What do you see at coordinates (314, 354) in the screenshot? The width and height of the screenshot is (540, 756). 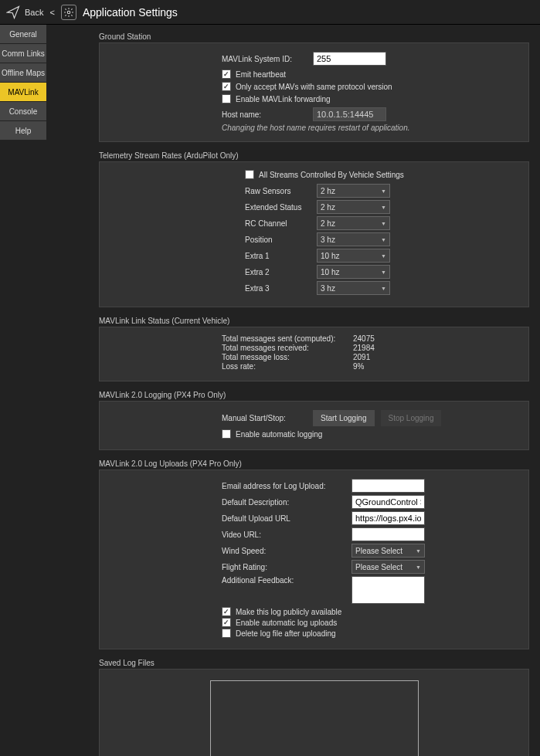 I see `panel-link-status: Total messages sent (computed):24075Tota…` at bounding box center [314, 354].